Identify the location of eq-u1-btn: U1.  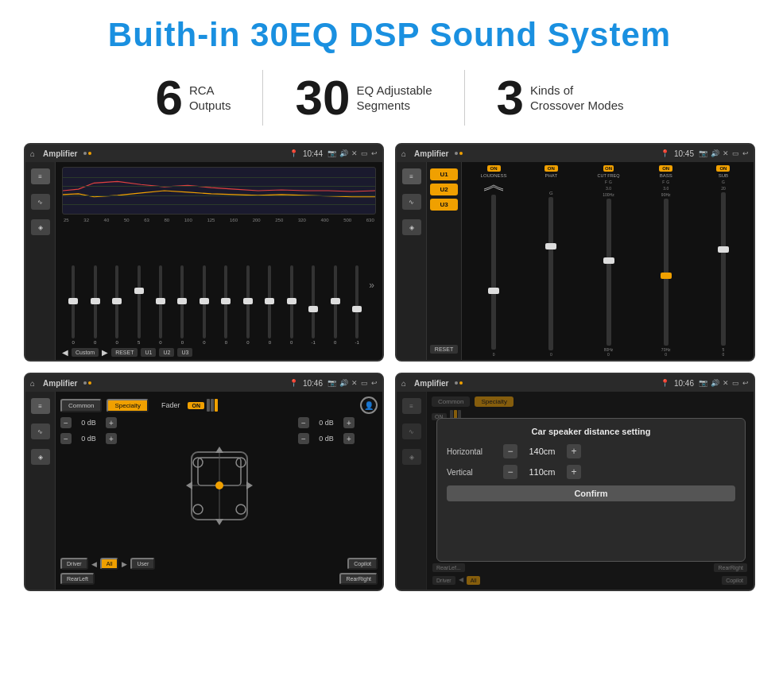
(148, 353).